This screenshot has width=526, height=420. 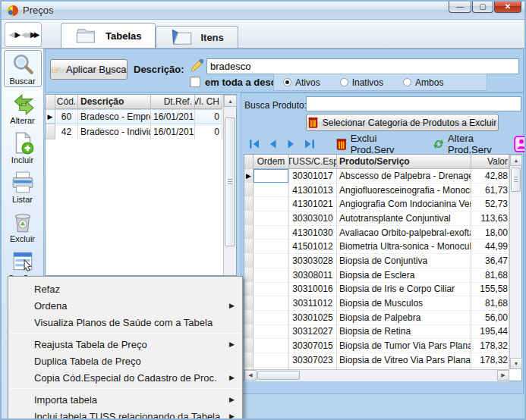 What do you see at coordinates (23, 186) in the screenshot?
I see `sidebar-item-listar: Listar` at bounding box center [23, 186].